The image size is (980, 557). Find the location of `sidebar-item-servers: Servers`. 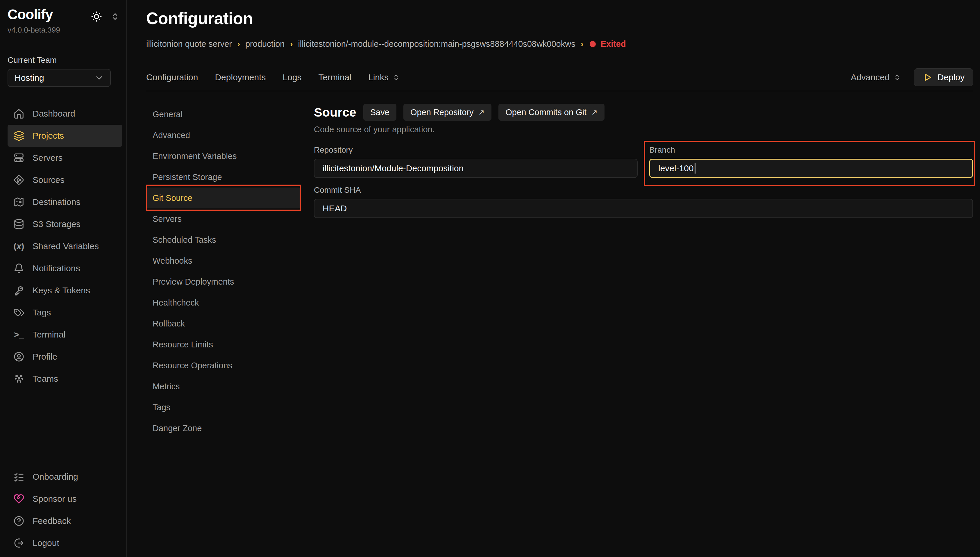

sidebar-item-servers: Servers is located at coordinates (65, 158).